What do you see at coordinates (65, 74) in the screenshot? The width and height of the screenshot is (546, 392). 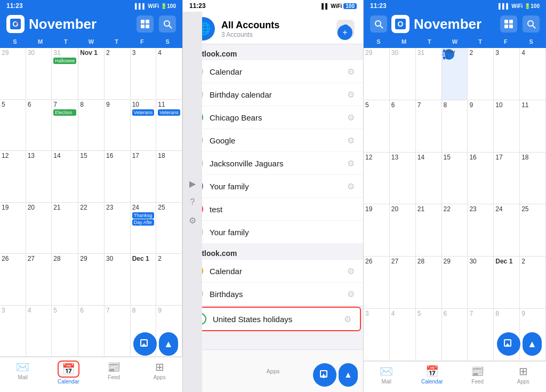 I see `cal-cell: 31Hallowee` at bounding box center [65, 74].